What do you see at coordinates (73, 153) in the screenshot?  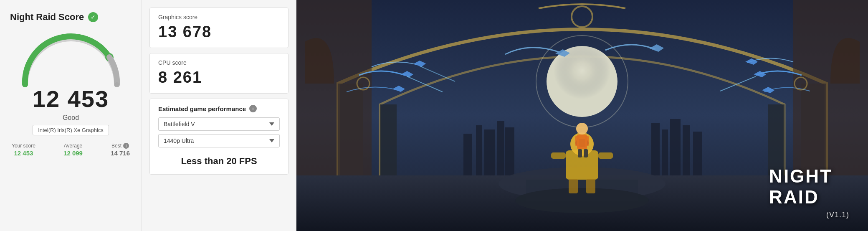 I see `average-score-value: 12 099` at bounding box center [73, 153].